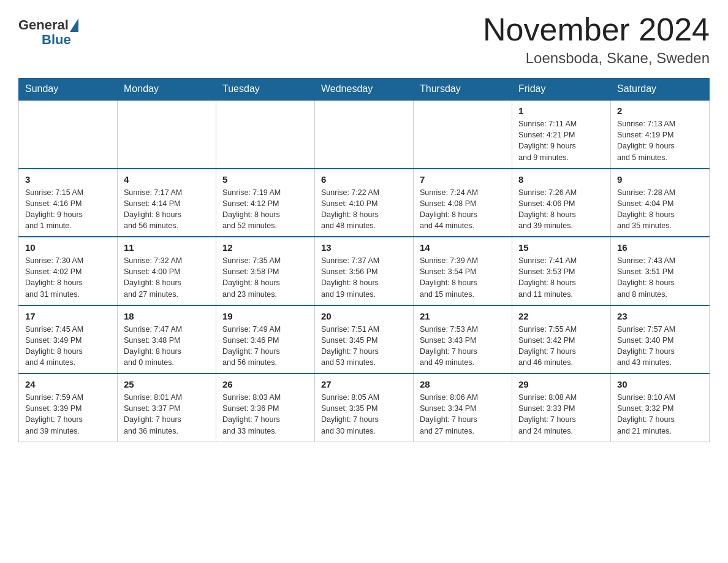 The width and height of the screenshot is (728, 563). I want to click on day-number: 25, so click(167, 384).